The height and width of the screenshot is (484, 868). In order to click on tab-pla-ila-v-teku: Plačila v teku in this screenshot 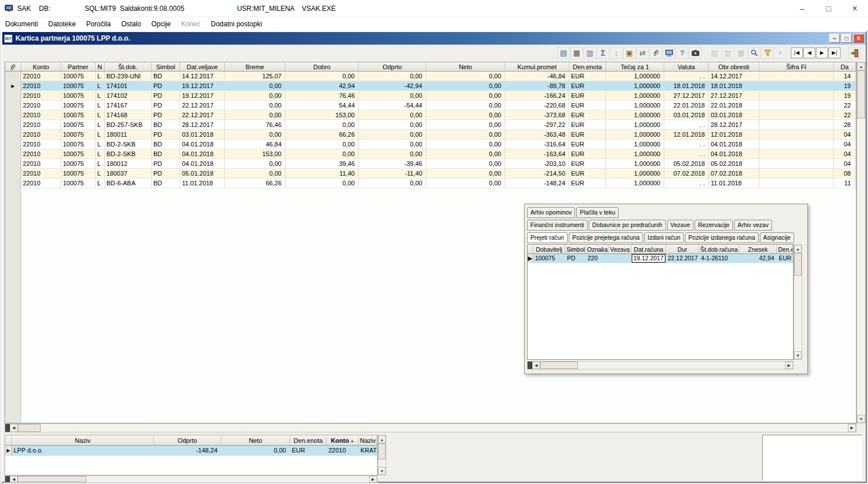, I will do `click(597, 213)`.